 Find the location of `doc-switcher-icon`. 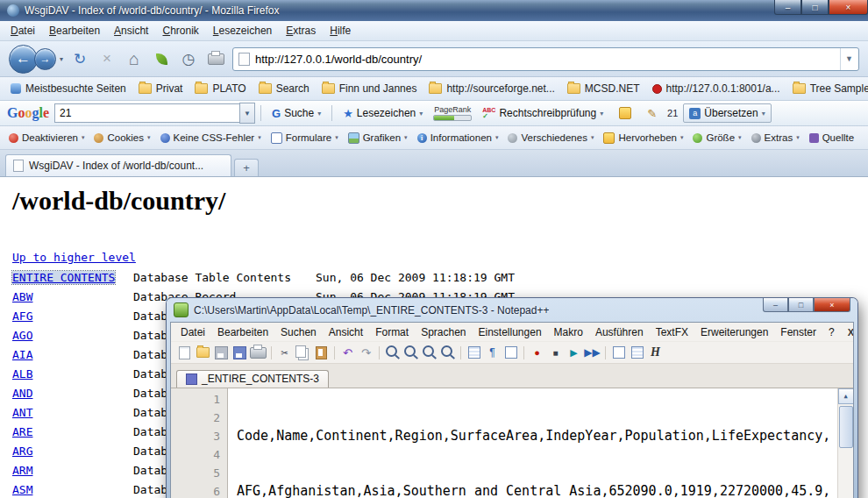

doc-switcher-icon is located at coordinates (619, 352).